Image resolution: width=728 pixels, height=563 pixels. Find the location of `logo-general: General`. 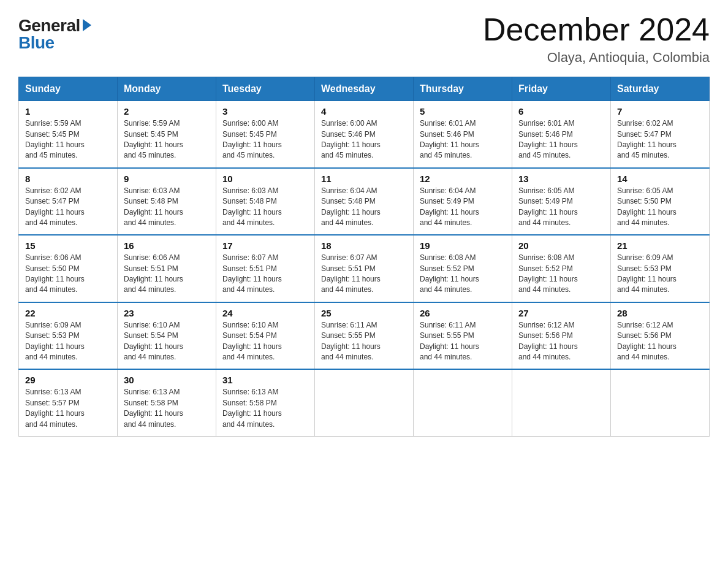

logo-general: General is located at coordinates (49, 26).